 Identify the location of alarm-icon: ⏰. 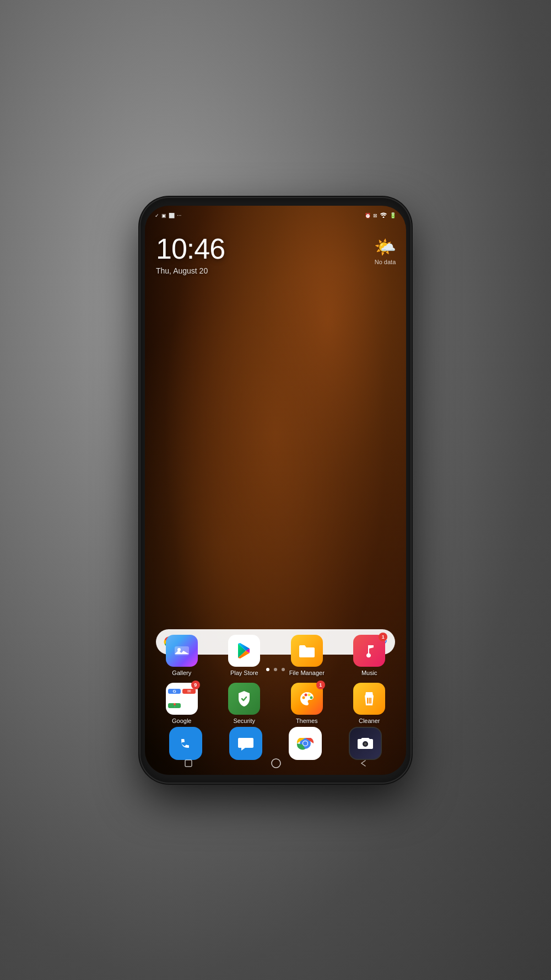
(368, 216).